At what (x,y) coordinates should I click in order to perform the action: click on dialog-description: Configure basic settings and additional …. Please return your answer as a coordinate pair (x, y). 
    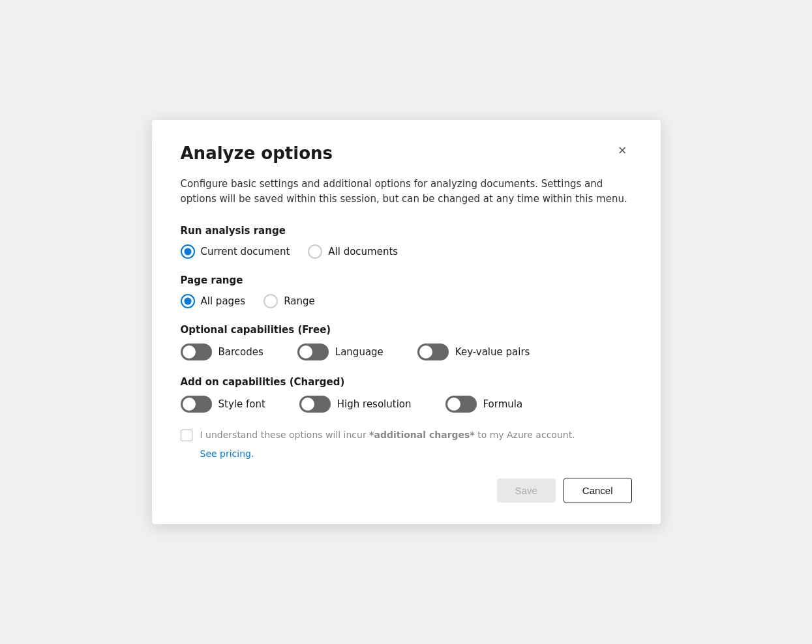
    Looking at the image, I should click on (406, 192).